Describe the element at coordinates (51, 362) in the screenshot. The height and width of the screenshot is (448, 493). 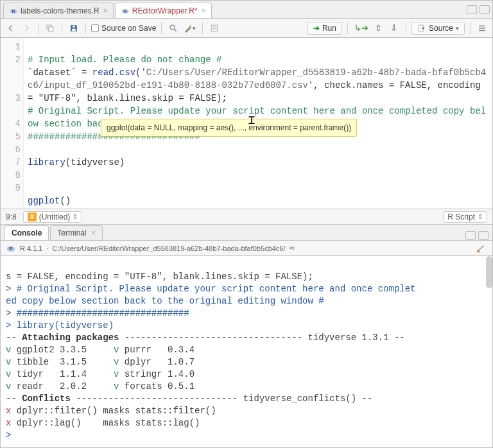
I see `console-pkg: tibble 3.1.5` at that location.